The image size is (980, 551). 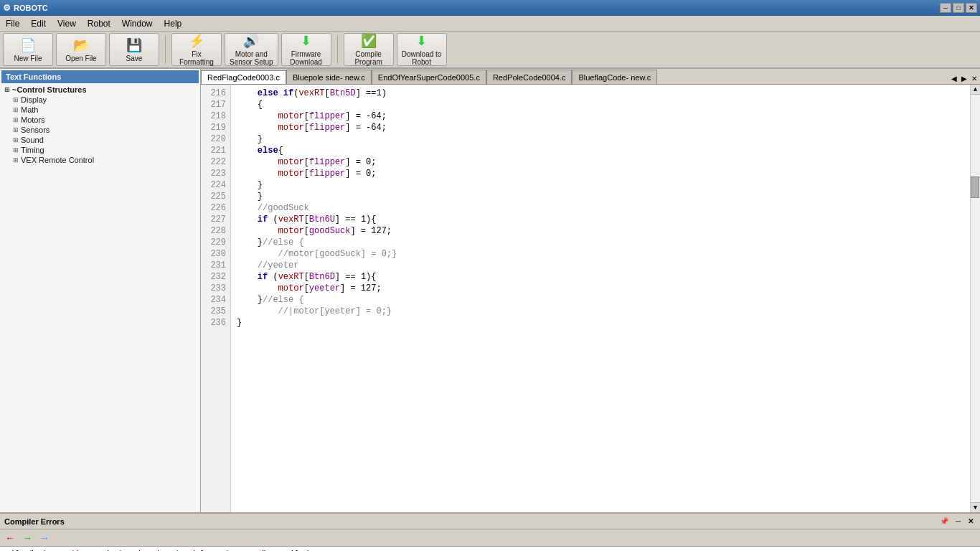 What do you see at coordinates (105, 130) in the screenshot?
I see `sidebar-item-sensors: ⊞ Sensors` at bounding box center [105, 130].